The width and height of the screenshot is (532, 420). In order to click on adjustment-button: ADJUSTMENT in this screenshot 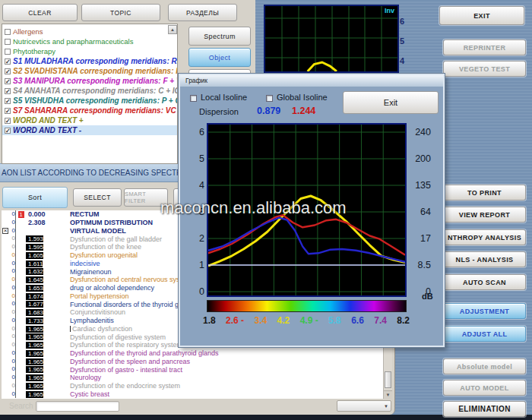, I will do `click(485, 311)`.